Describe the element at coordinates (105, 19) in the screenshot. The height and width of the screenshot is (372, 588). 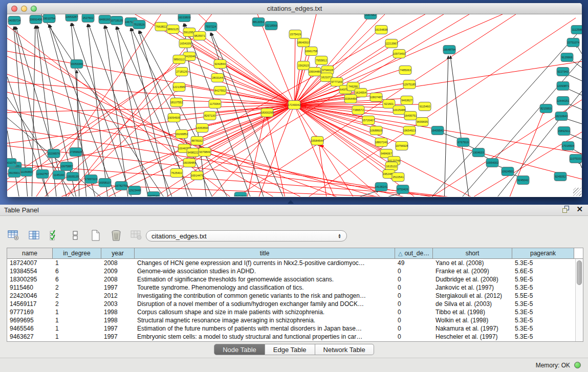
I see `graph-node: 6466160` at that location.